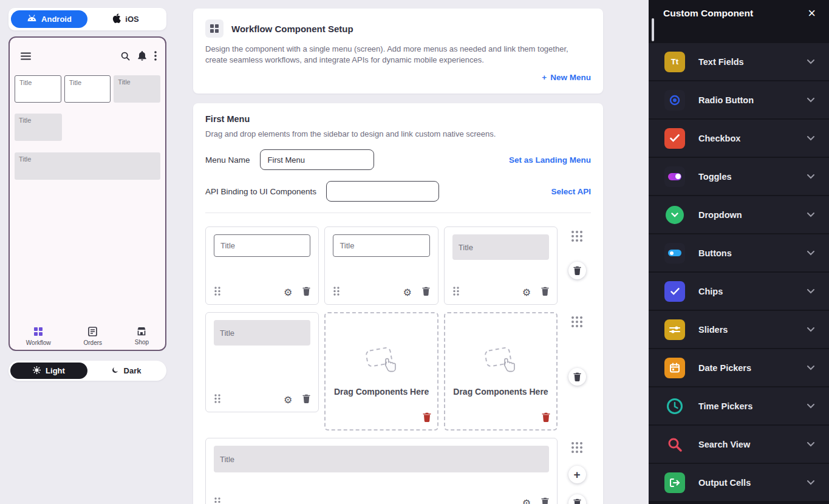 This screenshot has height=504, width=829. I want to click on component-item-text-fields: TtText Fields, so click(739, 62).